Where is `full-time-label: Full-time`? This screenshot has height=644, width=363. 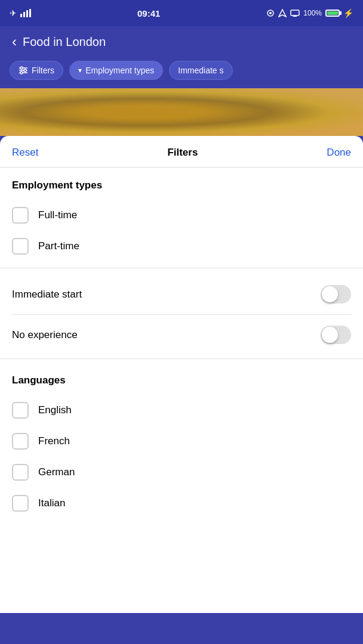 full-time-label: Full-time is located at coordinates (57, 215).